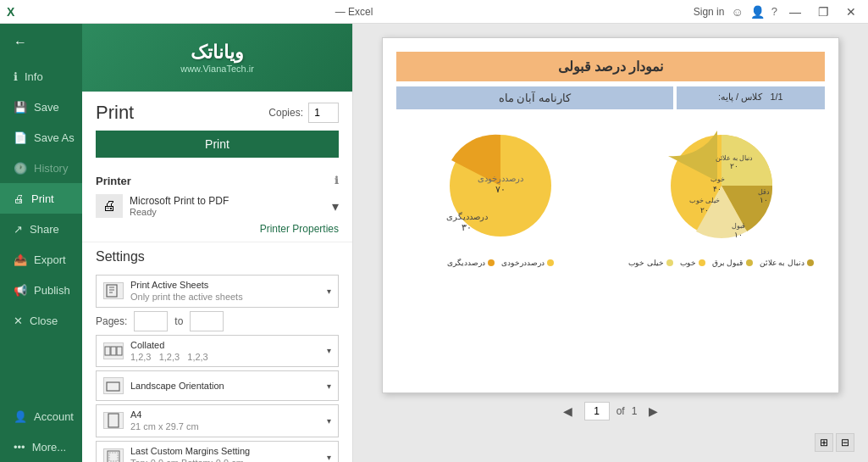 Image resolution: width=868 pixels, height=462 pixels. Describe the element at coordinates (41, 290) in the screenshot. I see `sidebar-item-publish: 📢 Publish` at that location.